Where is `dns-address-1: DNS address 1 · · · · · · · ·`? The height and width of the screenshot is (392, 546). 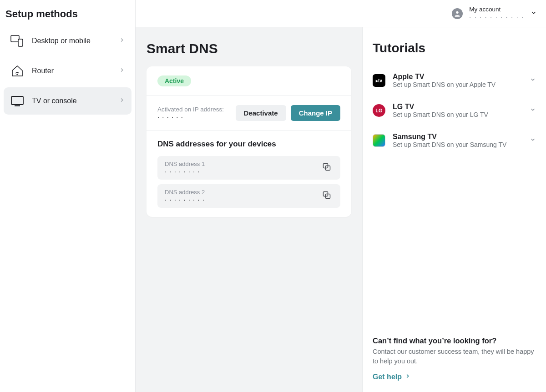
dns-address-1: DNS address 1 · · · · · · · · is located at coordinates (249, 168).